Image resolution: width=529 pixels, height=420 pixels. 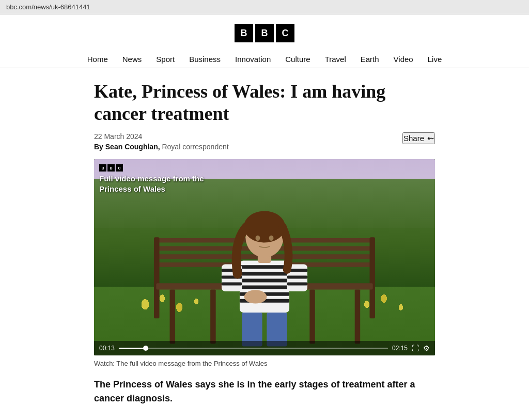 I want to click on nav-item-video: Video, so click(x=403, y=59).